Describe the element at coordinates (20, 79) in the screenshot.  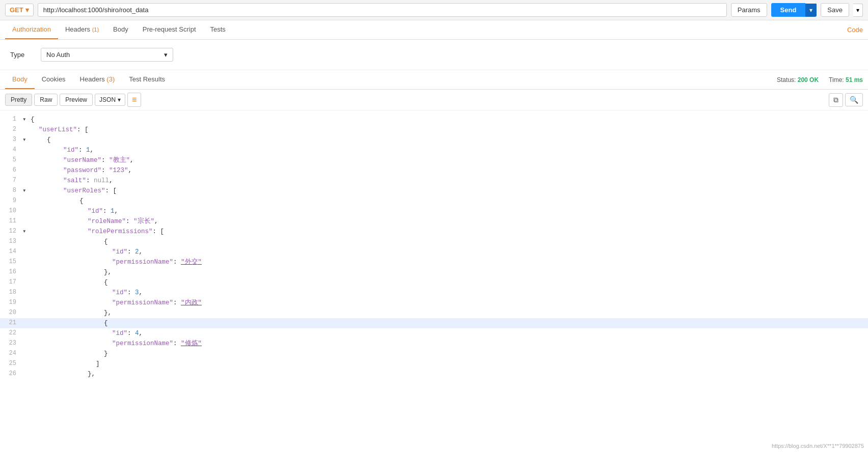
I see `resp-tab-body: Body` at that location.